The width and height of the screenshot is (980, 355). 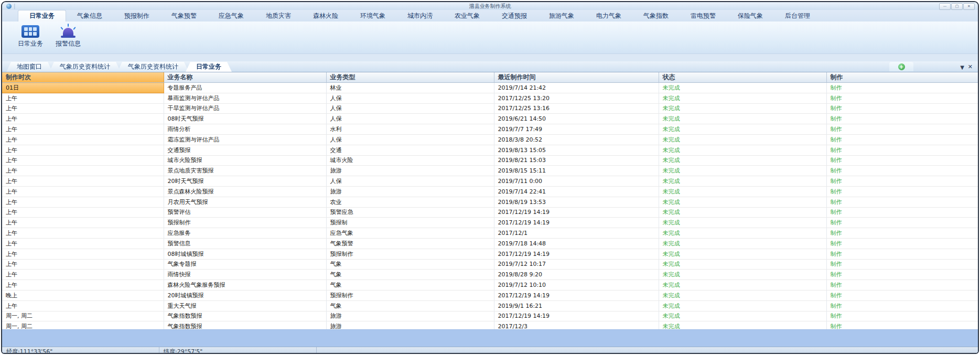 I want to click on ribbon-button-daily-business: 日常业务, so click(x=30, y=38).